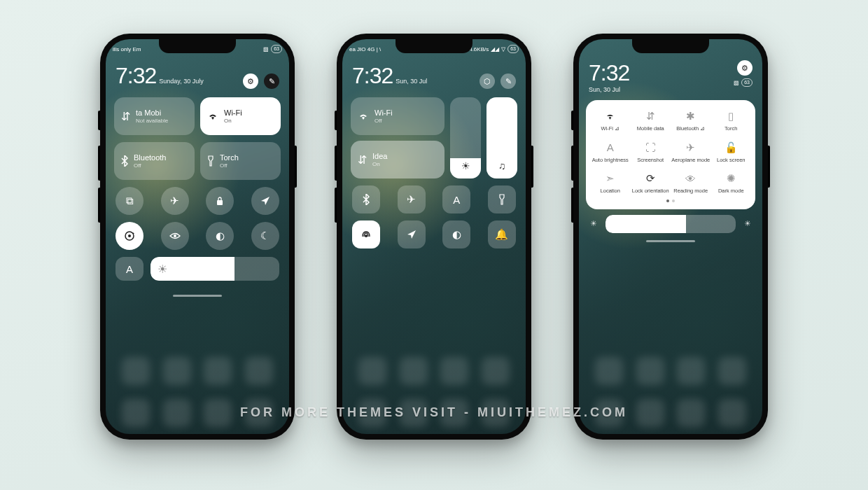 The height and width of the screenshot is (490, 868). Describe the element at coordinates (610, 191) in the screenshot. I see `qs-label: Location` at that location.